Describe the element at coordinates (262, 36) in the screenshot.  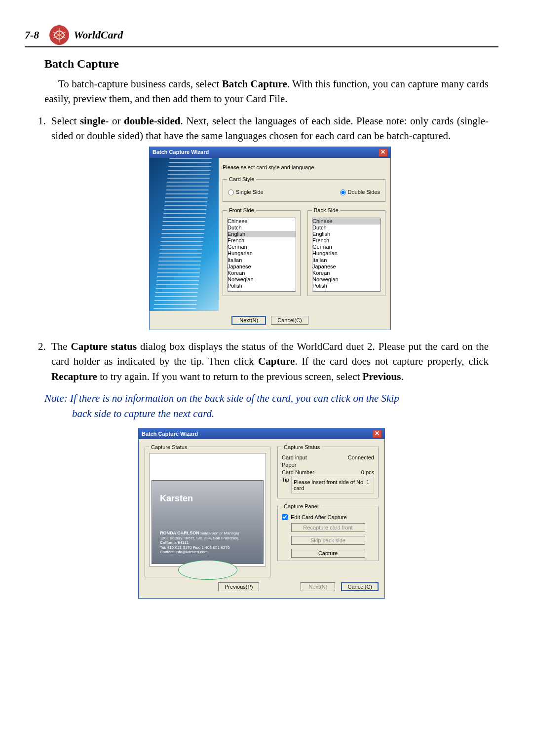
I see `page-header: 7-8 WorldCard` at that location.